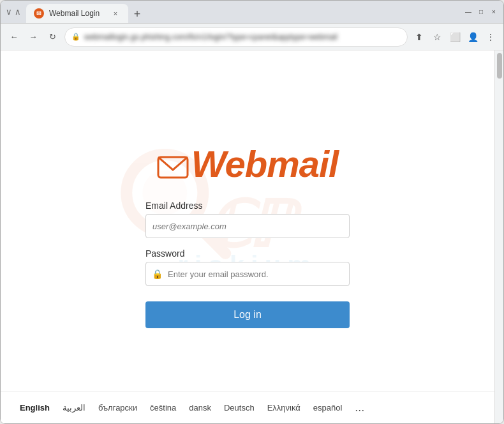 Image resolution: width=504 pixels, height=424 pixels. What do you see at coordinates (157, 274) in the screenshot?
I see `lock-field-icon: 🔒` at bounding box center [157, 274].